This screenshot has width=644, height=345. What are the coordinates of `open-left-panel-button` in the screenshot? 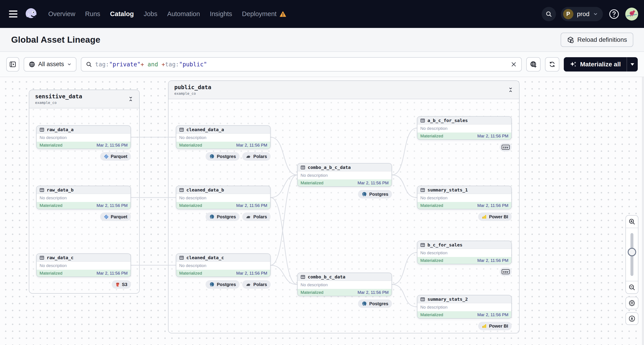 It's located at (13, 64).